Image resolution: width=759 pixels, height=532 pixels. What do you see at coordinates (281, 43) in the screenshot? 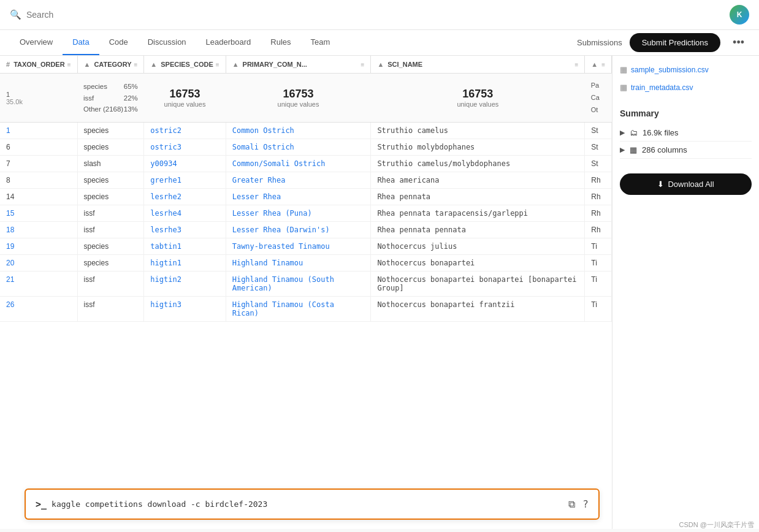
I see `tab-rules: Rules` at bounding box center [281, 43].